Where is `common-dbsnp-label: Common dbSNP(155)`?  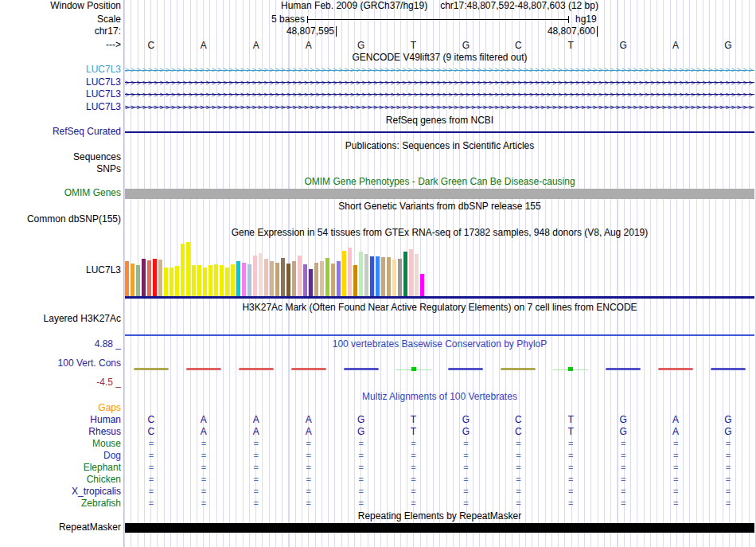
common-dbsnp-label: Common dbSNP(155) is located at coordinates (74, 220).